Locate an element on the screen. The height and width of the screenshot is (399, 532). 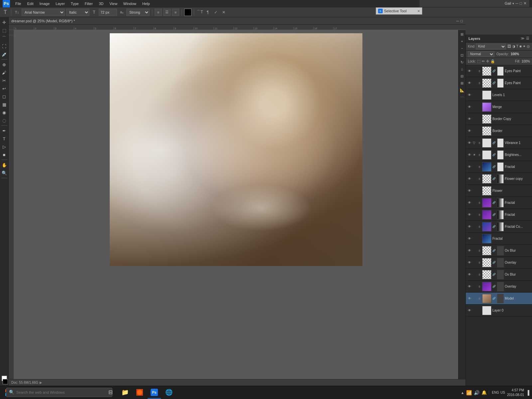
eyedropper-tool: 💉 is located at coordinates (4, 54).